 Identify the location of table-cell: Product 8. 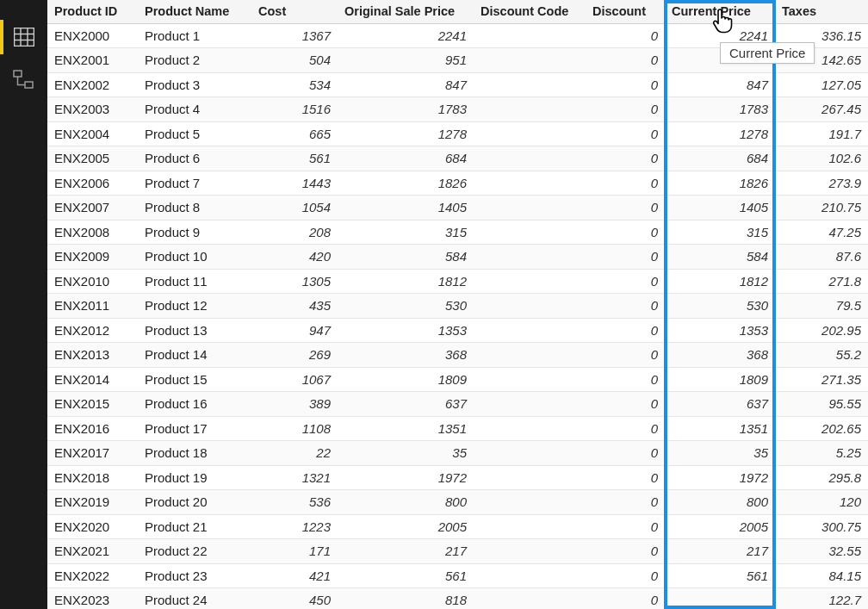
(195, 208).